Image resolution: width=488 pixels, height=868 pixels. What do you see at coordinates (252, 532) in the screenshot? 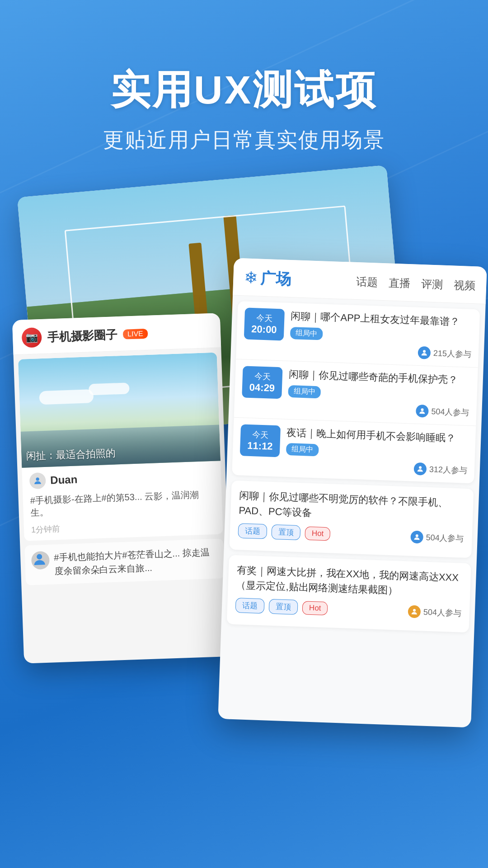
I see `tag-topic-1: 话题` at bounding box center [252, 532].